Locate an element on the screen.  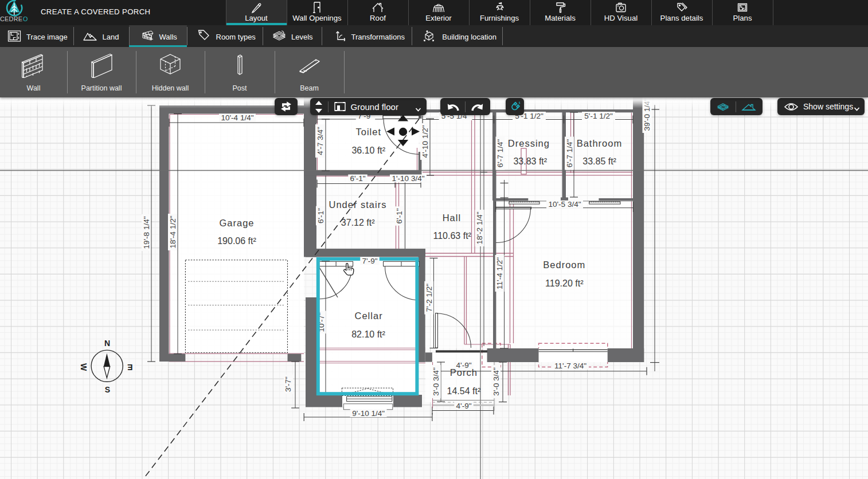
svg-text: 14.54 ft² is located at coordinates (464, 391).